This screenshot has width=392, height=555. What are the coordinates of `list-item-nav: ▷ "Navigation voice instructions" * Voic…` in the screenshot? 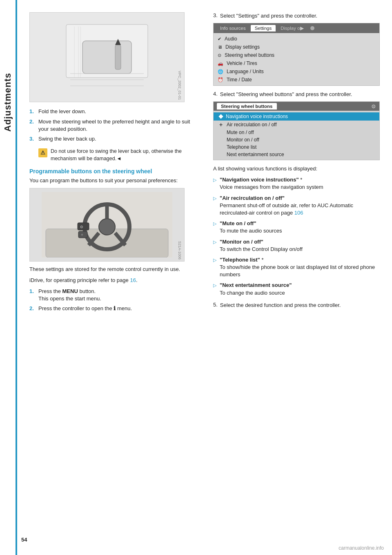 It's located at (296, 184).